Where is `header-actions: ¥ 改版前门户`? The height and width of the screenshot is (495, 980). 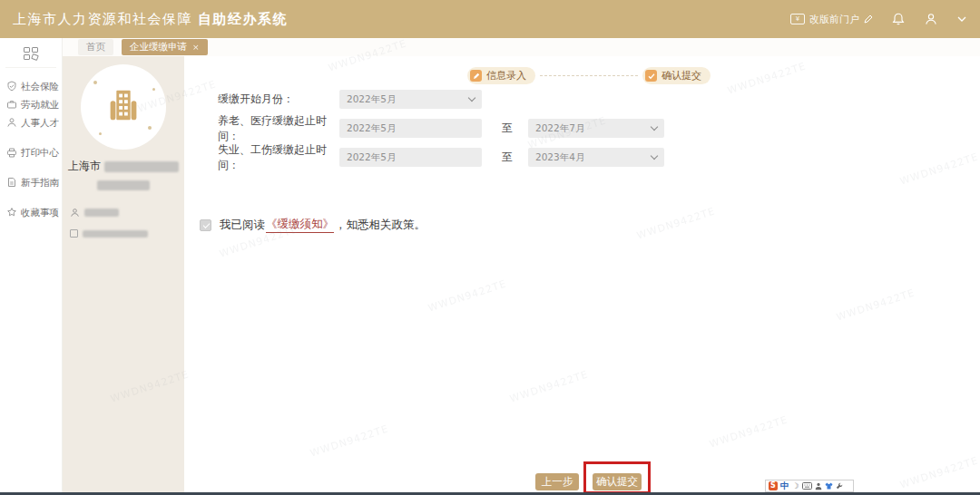
header-actions: ¥ 改版前门户 is located at coordinates (878, 19).